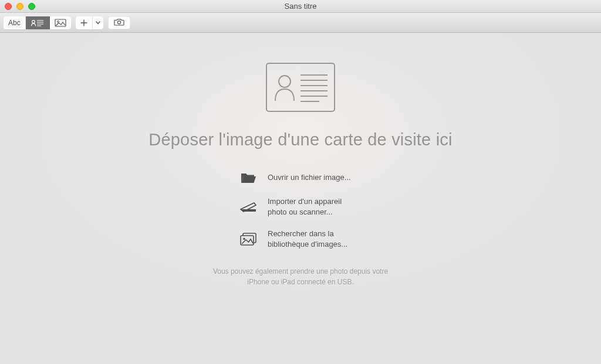 Image resolution: width=601 pixels, height=364 pixels. Describe the element at coordinates (18, 6) in the screenshot. I see `window-controls` at that location.